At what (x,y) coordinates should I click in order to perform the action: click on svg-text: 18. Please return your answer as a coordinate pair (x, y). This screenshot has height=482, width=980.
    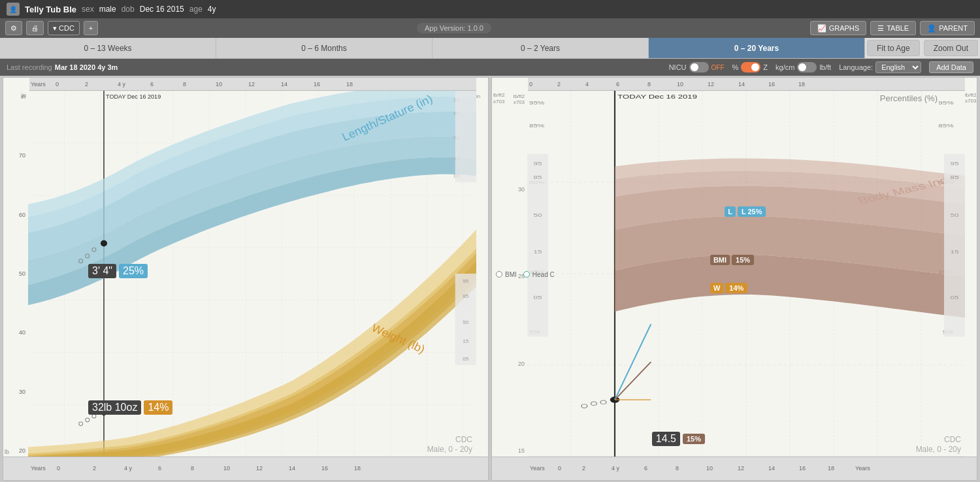
    Looking at the image, I should click on (831, 468).